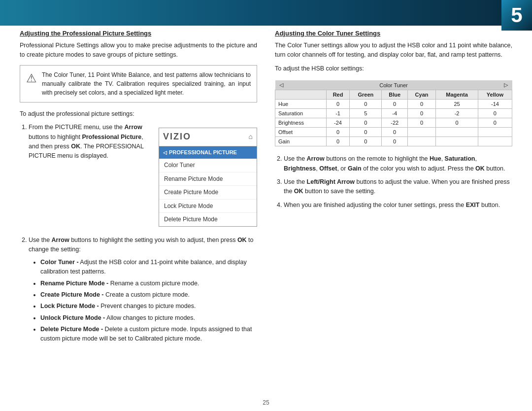 Image resolution: width=532 pixels, height=411 pixels. Describe the element at coordinates (74, 283) in the screenshot. I see `bullet-bold-1: Rename Picture Mode -` at that location.